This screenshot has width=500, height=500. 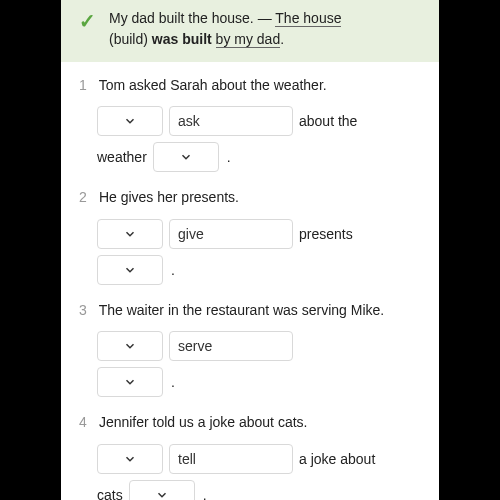 I want to click on question-number: 1, so click(x=87, y=85).